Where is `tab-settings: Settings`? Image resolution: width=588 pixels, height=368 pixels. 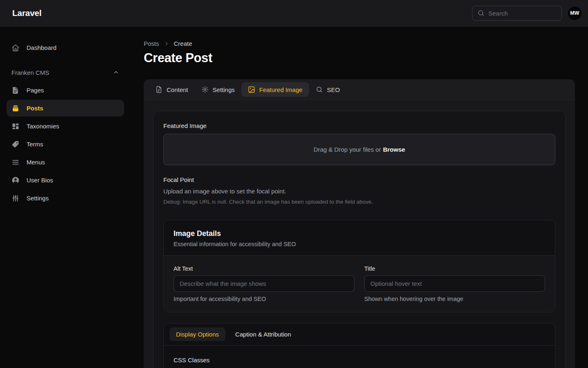 tab-settings: Settings is located at coordinates (218, 90).